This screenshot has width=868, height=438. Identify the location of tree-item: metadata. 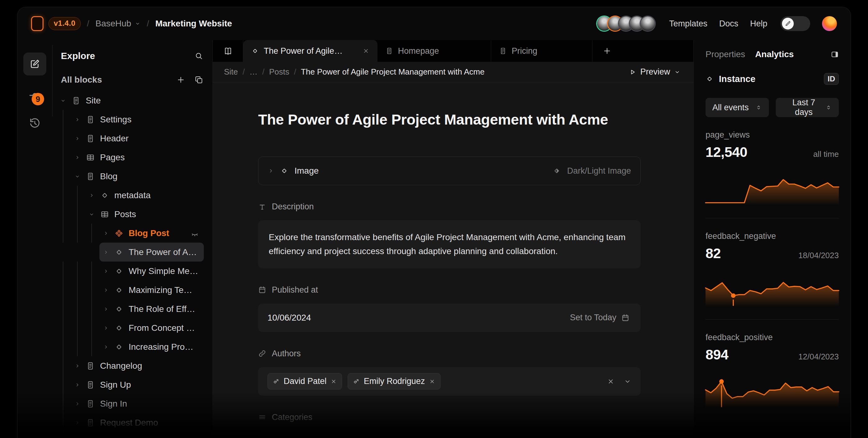
(132, 195).